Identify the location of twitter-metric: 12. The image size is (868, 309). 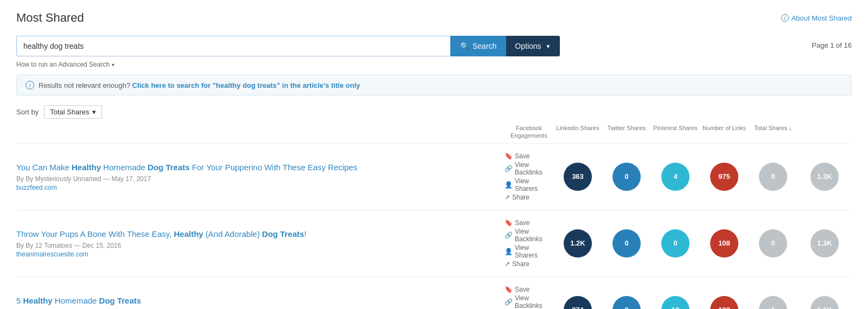
(675, 302).